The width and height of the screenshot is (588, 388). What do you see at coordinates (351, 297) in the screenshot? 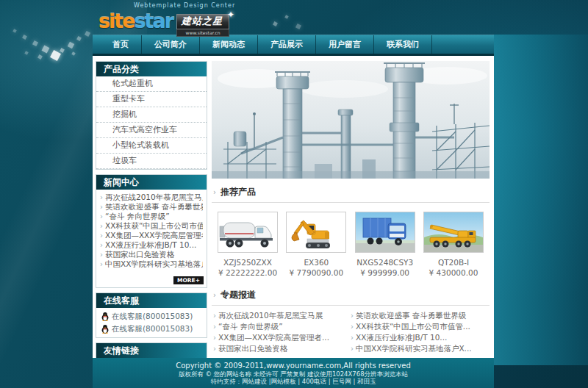
I see `reports-section-header: › 专题报道` at bounding box center [351, 297].